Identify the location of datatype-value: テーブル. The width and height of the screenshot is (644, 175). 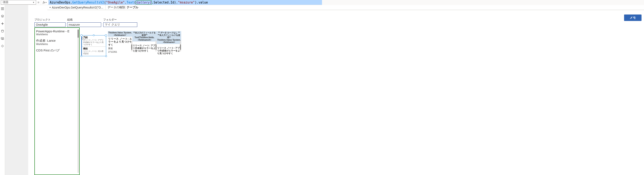
(132, 8).